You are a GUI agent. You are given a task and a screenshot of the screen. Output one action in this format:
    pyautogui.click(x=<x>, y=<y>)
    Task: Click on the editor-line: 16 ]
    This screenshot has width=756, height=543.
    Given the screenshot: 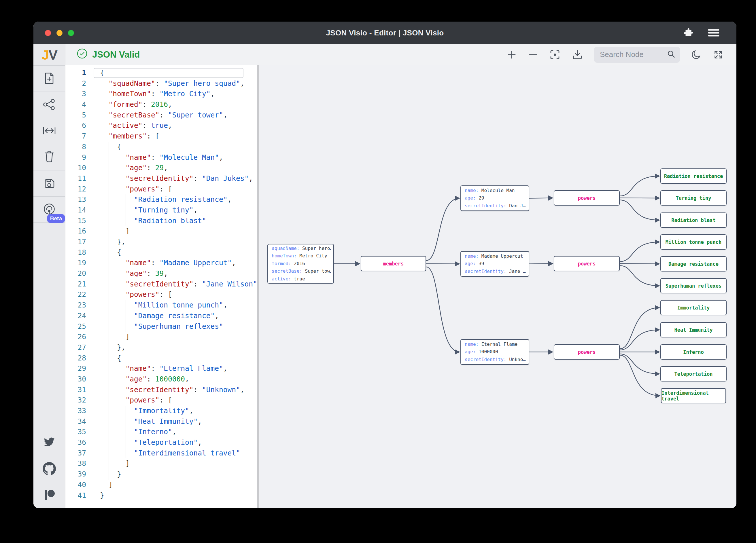 What is the action you would take?
    pyautogui.click(x=161, y=231)
    